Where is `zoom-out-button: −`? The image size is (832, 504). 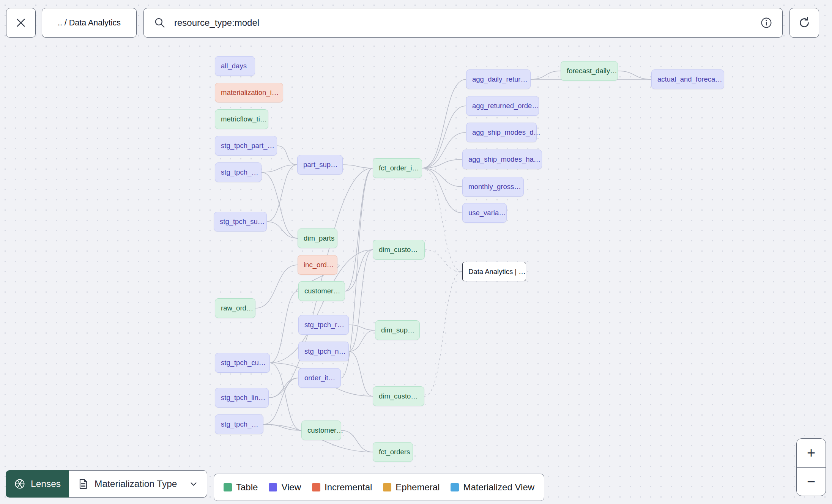 zoom-out-button: − is located at coordinates (811, 482).